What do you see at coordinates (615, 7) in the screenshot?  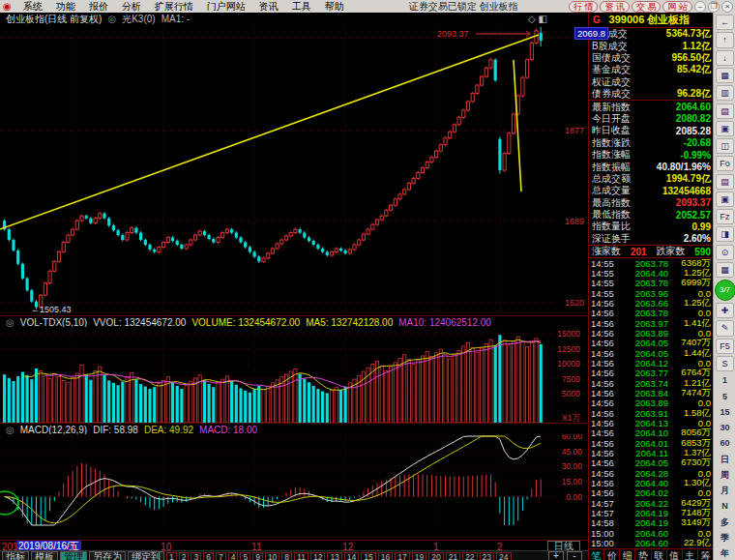 I see `quick-button: 资 讯` at bounding box center [615, 7].